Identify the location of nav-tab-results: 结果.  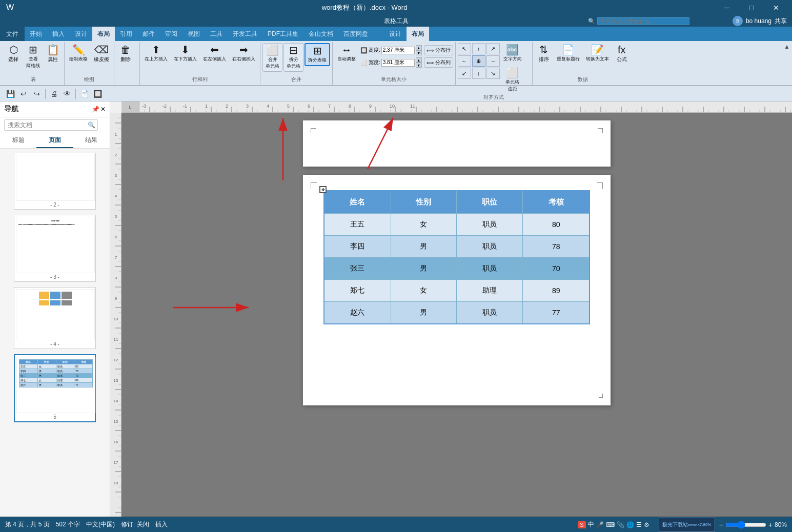
(91, 140).